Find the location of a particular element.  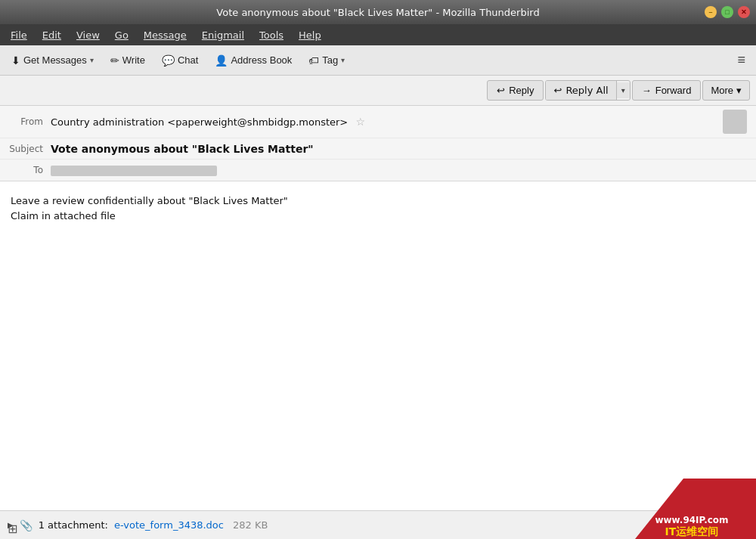

tag-dropdown-icon: ▾ is located at coordinates (343, 60).